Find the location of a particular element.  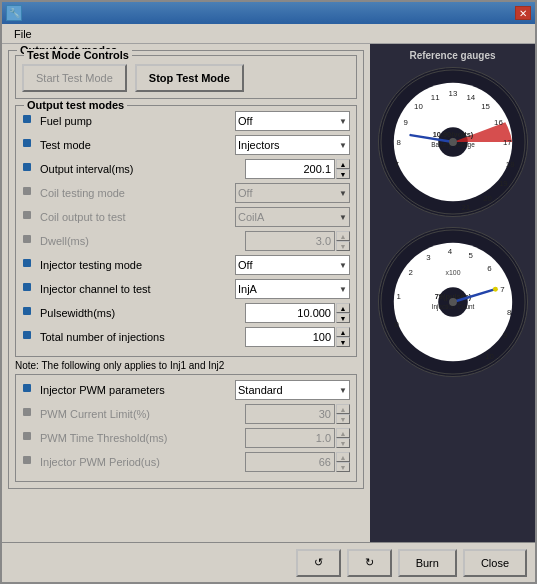

pwm-time-threshold-down: ▼ is located at coordinates (343, 443).